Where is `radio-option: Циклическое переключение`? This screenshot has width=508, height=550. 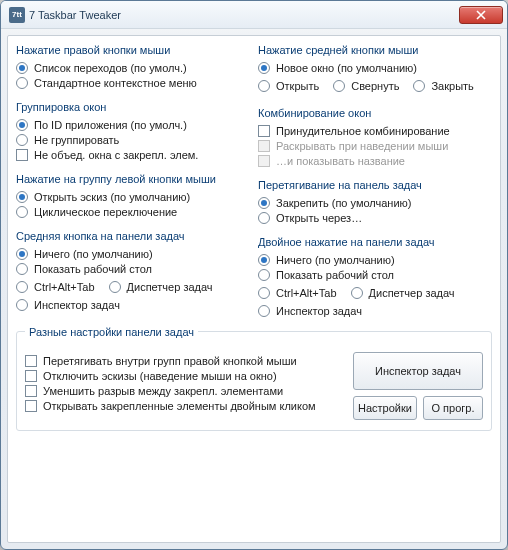
radio-option: Циклическое переключение is located at coordinates (133, 212).